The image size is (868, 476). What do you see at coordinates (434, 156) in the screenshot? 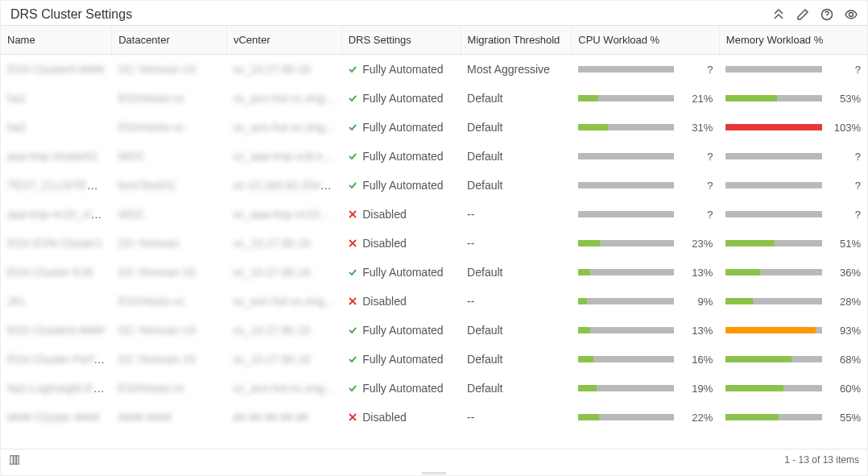
I see `table-row: aaa-tmp-cluster01WDCvc_aaa-tmp-vc8.e...F…` at bounding box center [434, 156].